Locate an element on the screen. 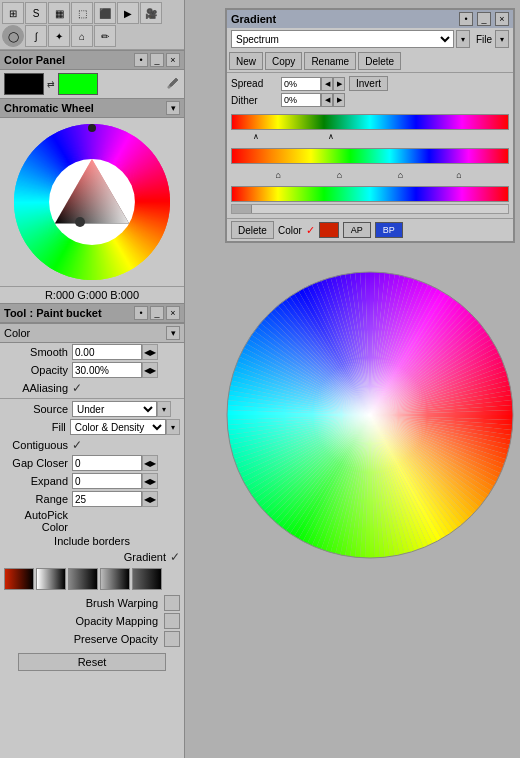 This screenshot has height=758, width=520. spread-input is located at coordinates (301, 84).